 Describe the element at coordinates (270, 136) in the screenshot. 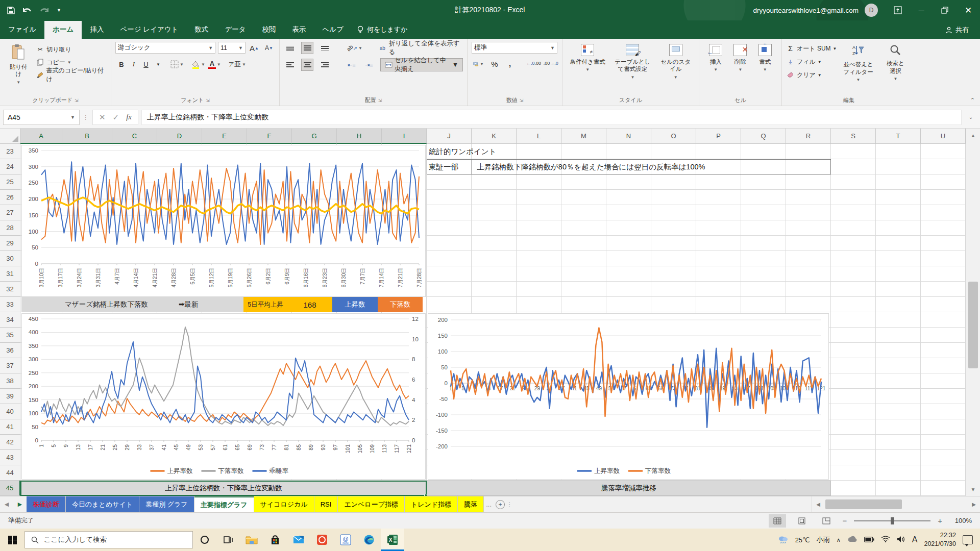

I see `column-header-F: F` at that location.